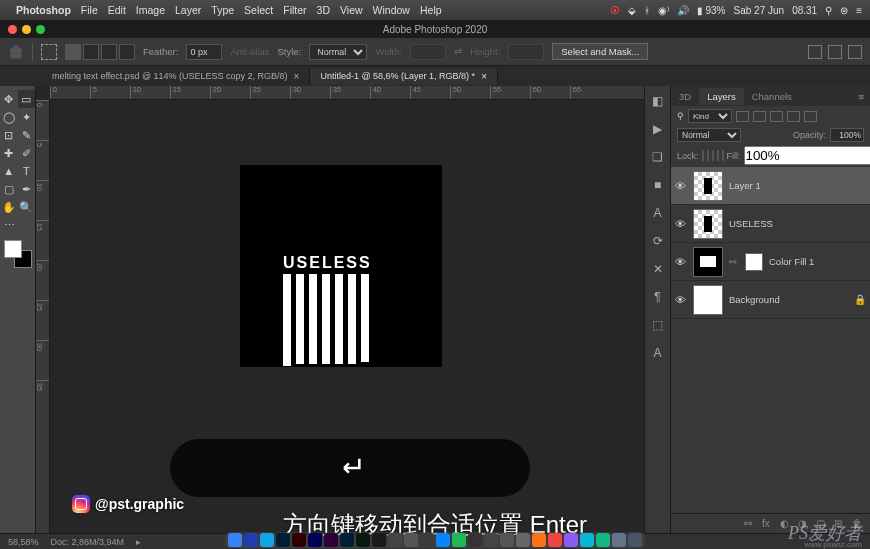 The width and height of the screenshot is (870, 549). Describe the element at coordinates (770, 186) in the screenshot. I see `layer-row: 👁Layer 1` at that location.